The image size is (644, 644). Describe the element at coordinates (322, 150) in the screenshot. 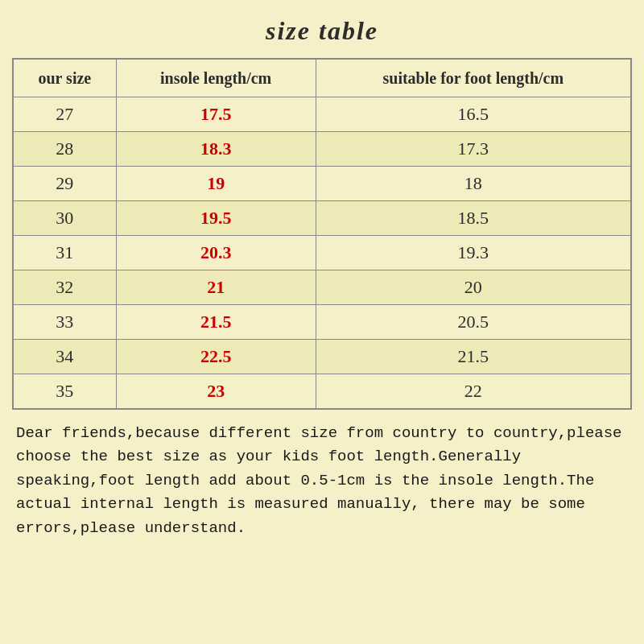

I see `table-row: 2818.317.3` at that location.